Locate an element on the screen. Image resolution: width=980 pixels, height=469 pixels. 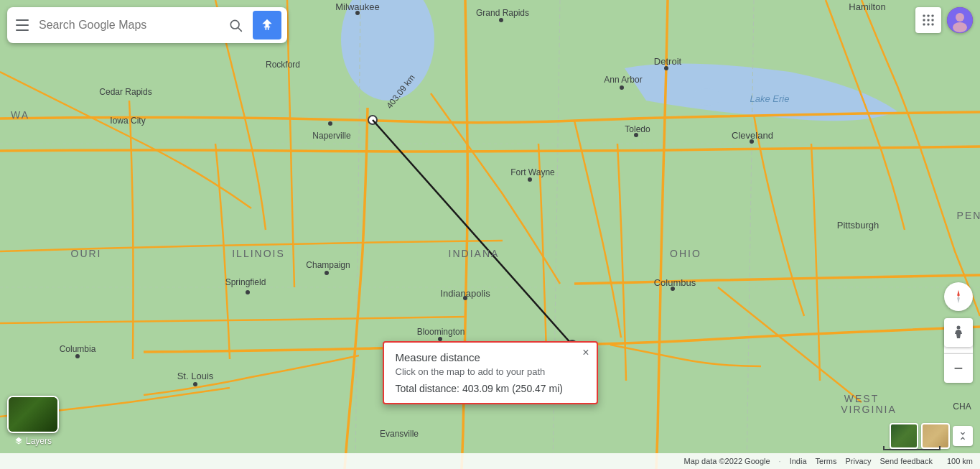
svg-text: Bloomington is located at coordinates (441, 332).